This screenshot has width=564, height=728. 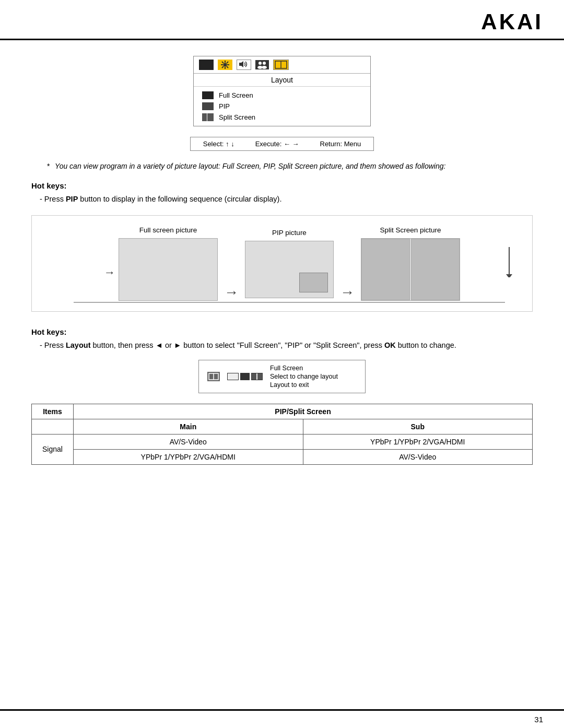 What do you see at coordinates (206, 65) in the screenshot?
I see `icon-tv` at bounding box center [206, 65].